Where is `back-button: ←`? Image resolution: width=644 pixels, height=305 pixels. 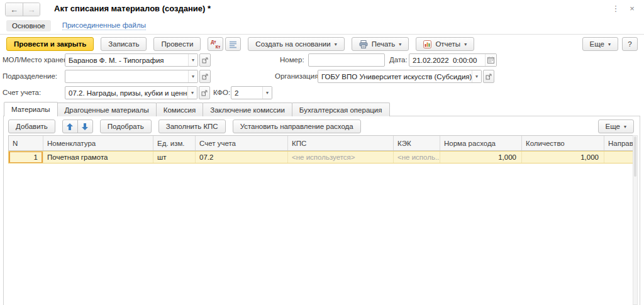 back-button: ← is located at coordinates (14, 9).